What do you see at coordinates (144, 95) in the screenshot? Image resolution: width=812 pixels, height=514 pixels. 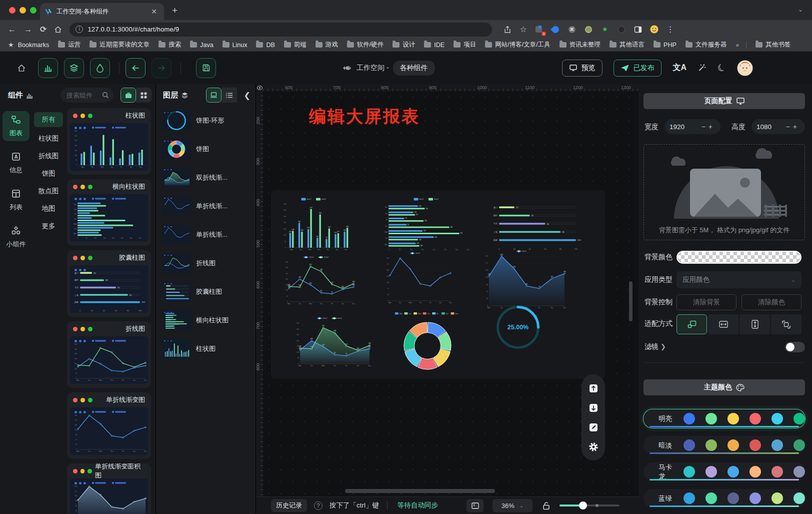 I see `view-grid-toggle` at bounding box center [144, 95].